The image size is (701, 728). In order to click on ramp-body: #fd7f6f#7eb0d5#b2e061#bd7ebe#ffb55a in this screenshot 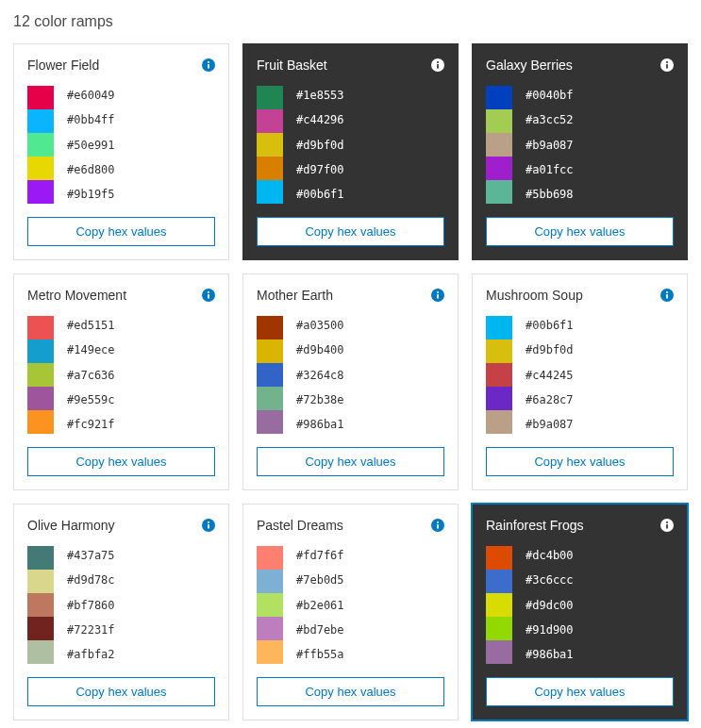, I will do `click(351, 605)`.